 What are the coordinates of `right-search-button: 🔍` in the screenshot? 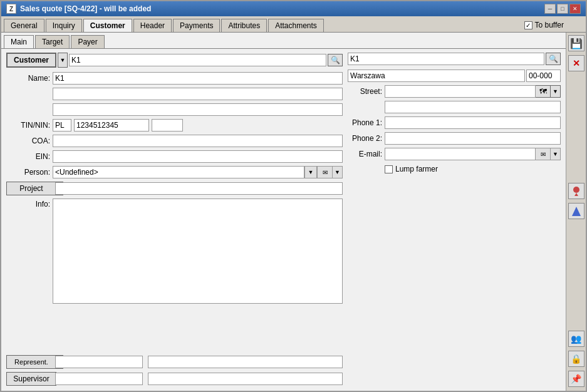 It's located at (553, 59).